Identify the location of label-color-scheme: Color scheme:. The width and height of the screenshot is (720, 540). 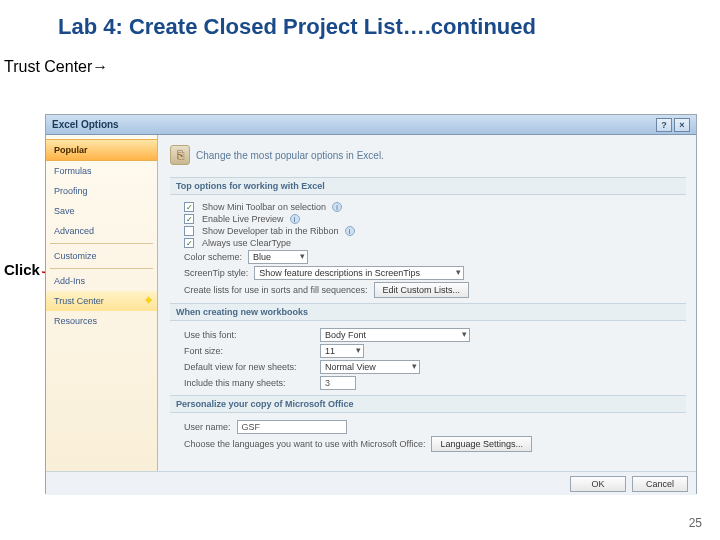
(213, 257).